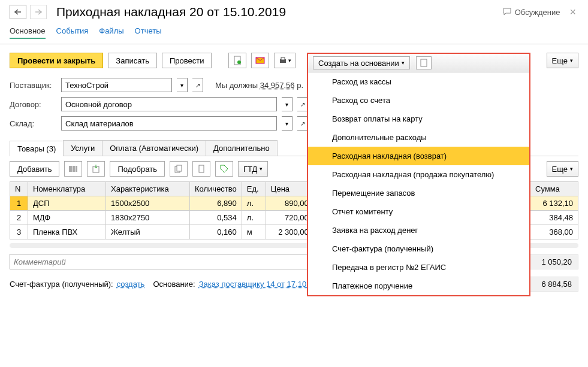 This screenshot has height=367, width=588. I want to click on paste-icon, so click(201, 169).